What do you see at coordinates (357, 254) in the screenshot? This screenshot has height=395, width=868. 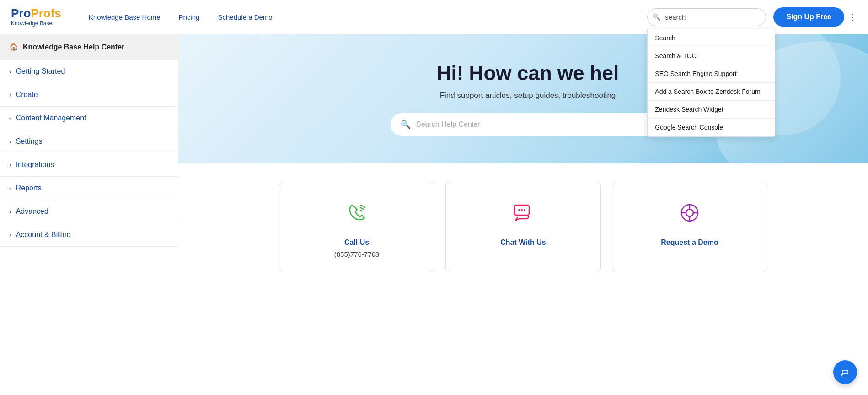 I see `card-call-value: (855)776-7763` at bounding box center [357, 254].